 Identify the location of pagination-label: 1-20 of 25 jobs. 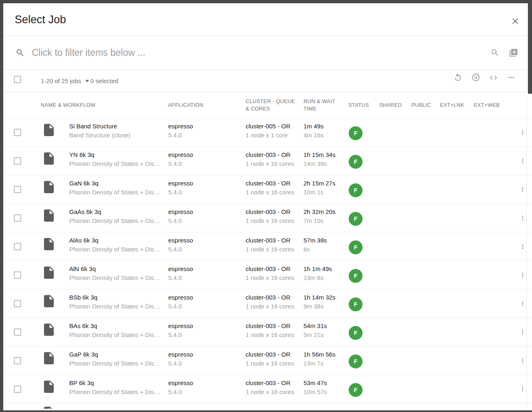
(61, 81).